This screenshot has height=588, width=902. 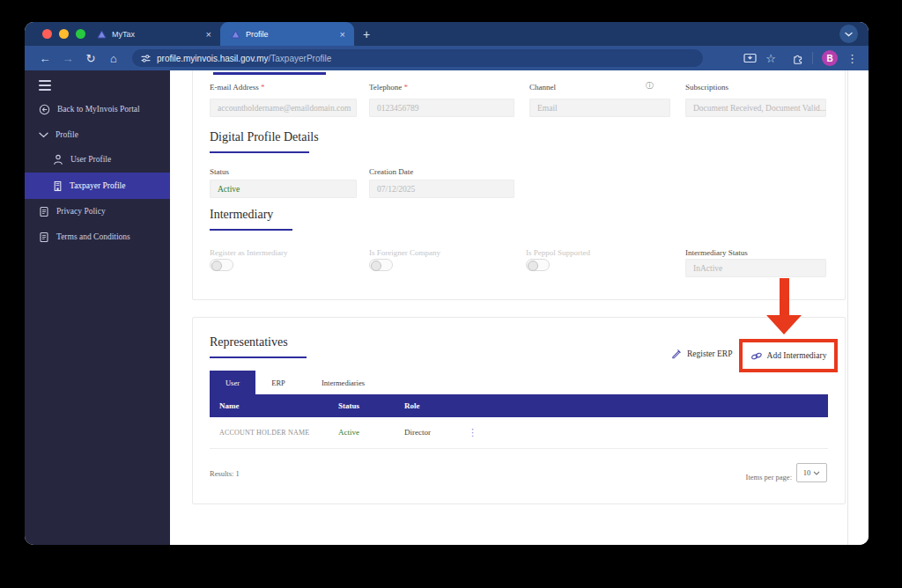 I want to click on nav-forward-icon: →, so click(x=68, y=58).